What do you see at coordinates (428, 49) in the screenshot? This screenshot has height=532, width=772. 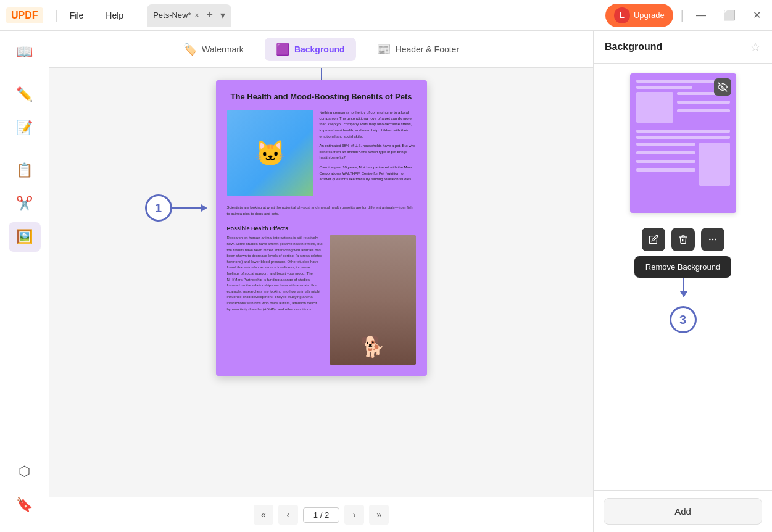 I see `header-footer-label: Header & Footer` at bounding box center [428, 49].